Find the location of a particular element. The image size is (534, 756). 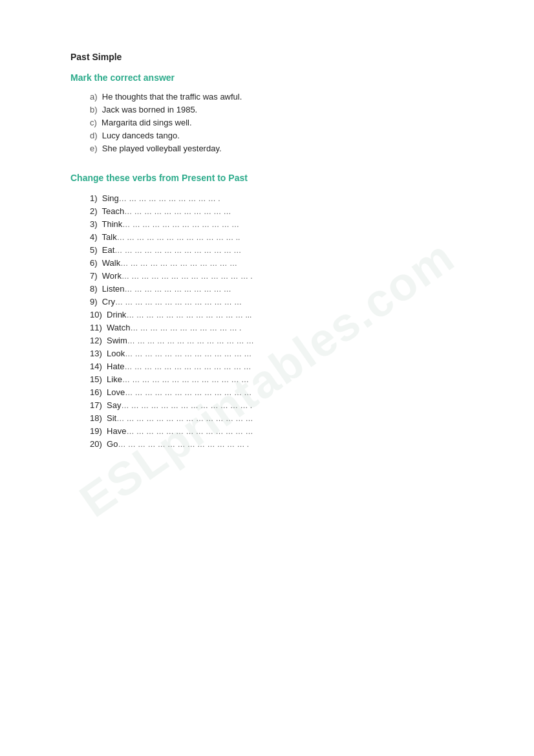

list-item: 9) Cry… … … … … … … … … … … … … is located at coordinates (277, 301).